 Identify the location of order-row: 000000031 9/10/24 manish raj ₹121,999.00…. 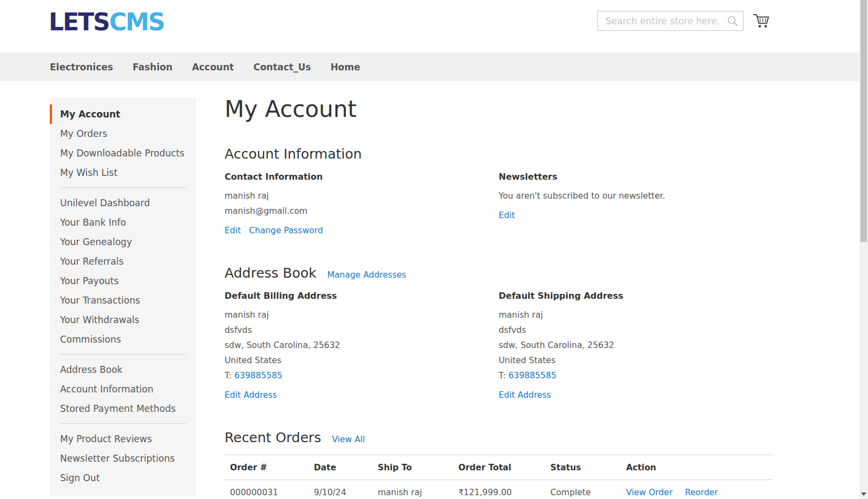
(499, 489).